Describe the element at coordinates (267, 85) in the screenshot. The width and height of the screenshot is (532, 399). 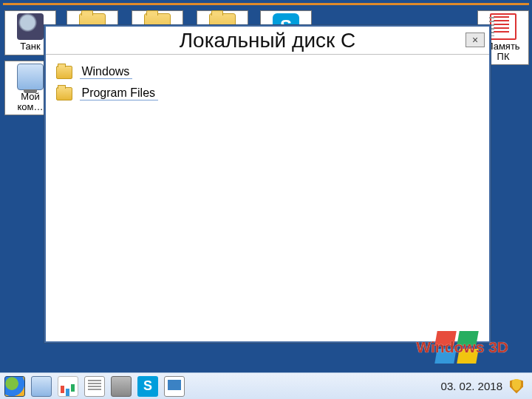
I see `window-body: Windows Program Files` at that location.